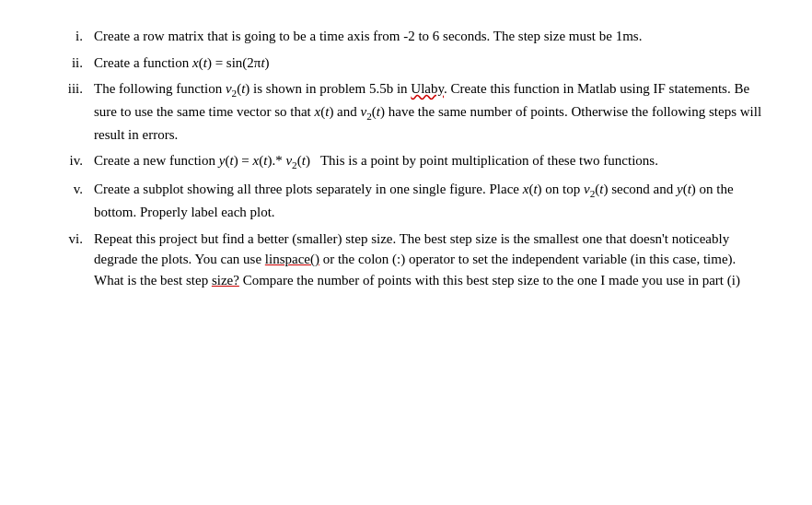 This screenshot has width=812, height=505. What do you see at coordinates (587, 189) in the screenshot?
I see `math-v2t3: v` at bounding box center [587, 189].